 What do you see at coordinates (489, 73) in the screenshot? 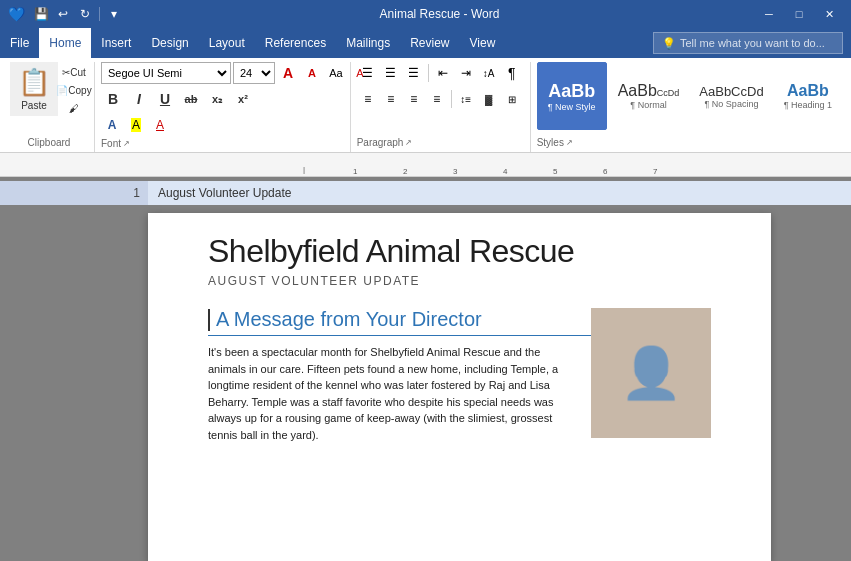
I see `sort-button: ↕A` at bounding box center [489, 73].